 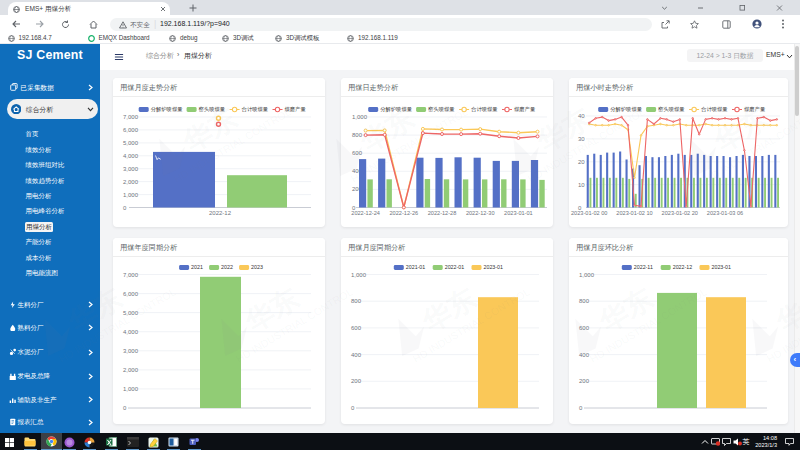 I want to click on svg-text: 2023-01-01, so click(x=518, y=213).